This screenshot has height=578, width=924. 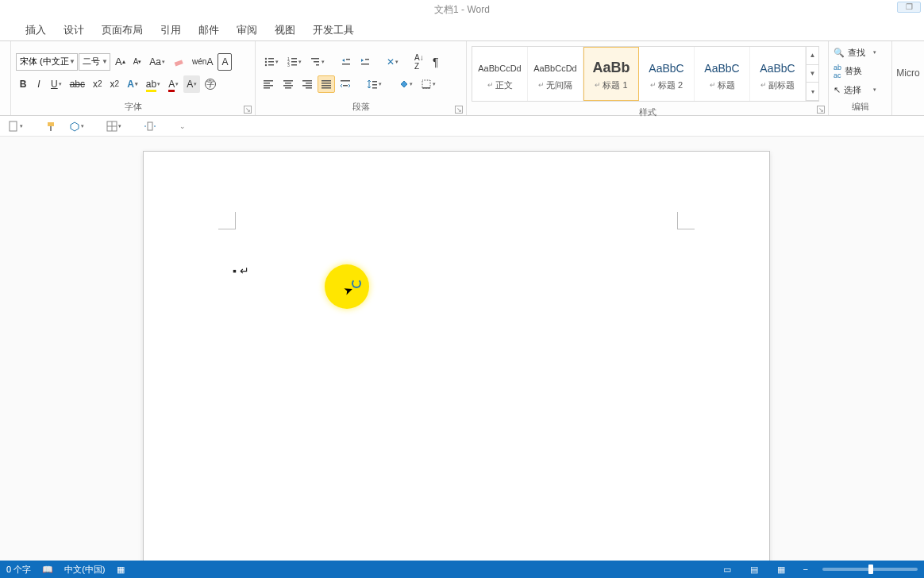 I want to click on font-name-combo: 宋体 (中文正 ▼, so click(x=47, y=62).